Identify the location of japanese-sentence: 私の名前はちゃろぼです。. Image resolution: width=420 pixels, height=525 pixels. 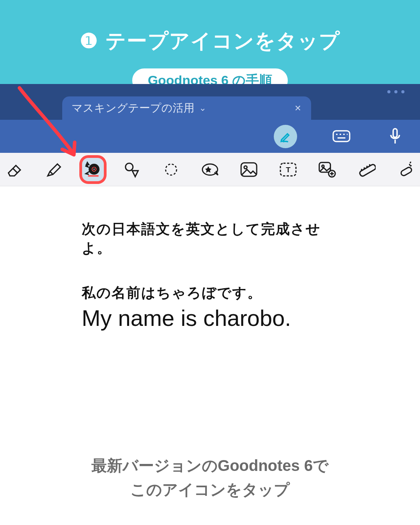
(214, 293).